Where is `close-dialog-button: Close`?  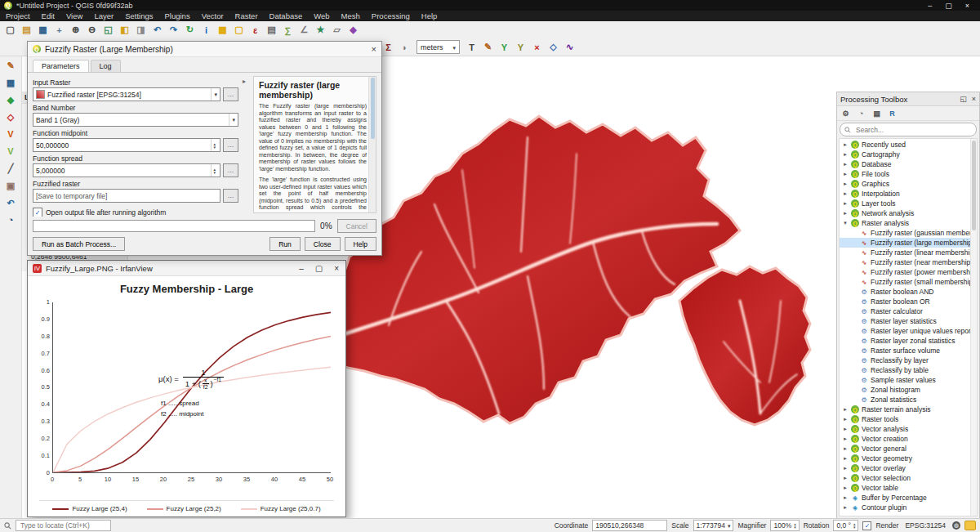
close-dialog-button: Close is located at coordinates (323, 244).